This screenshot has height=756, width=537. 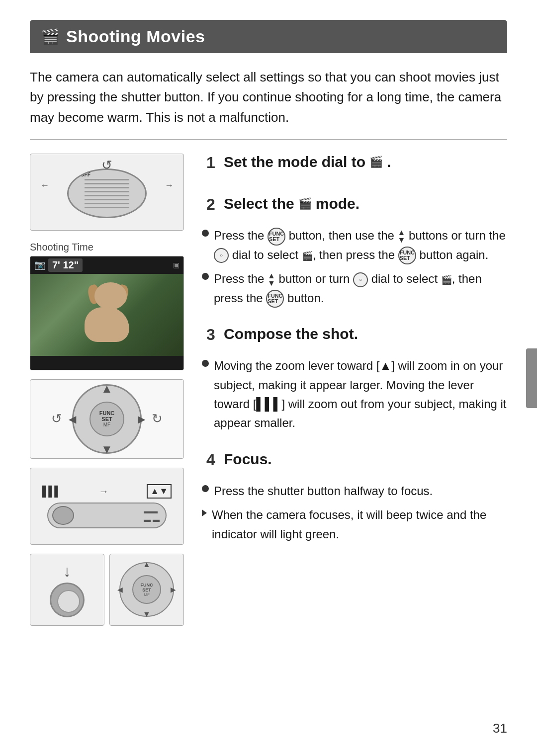 I want to click on ud-arrows-inline-2: ▲▼, so click(x=271, y=279).